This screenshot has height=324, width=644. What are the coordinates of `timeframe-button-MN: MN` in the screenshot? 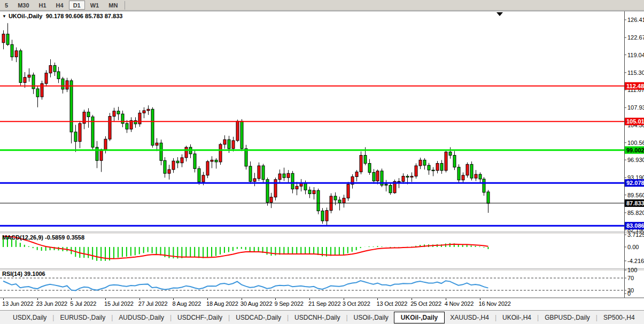 It's located at (113, 5).